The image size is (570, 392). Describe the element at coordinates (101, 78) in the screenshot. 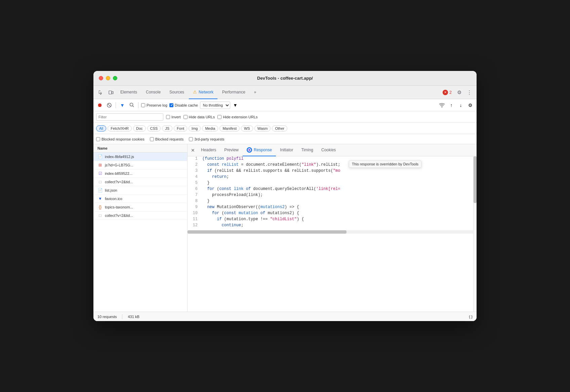

I see `close-button` at that location.